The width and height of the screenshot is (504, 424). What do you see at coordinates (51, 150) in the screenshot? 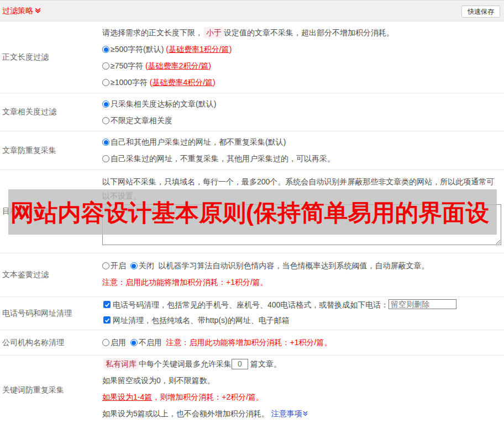
I see `row-dedup-label: 文章防重复采集` at bounding box center [51, 150].